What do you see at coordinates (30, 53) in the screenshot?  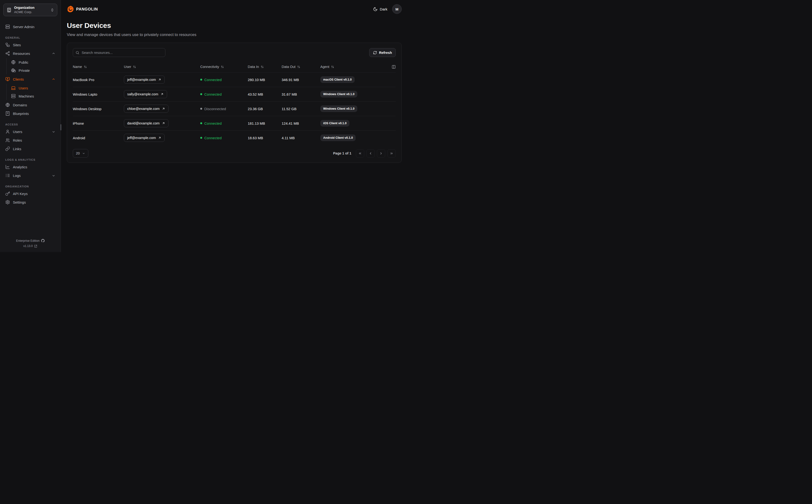 I see `sidebar-item-resources: Resources` at bounding box center [30, 53].